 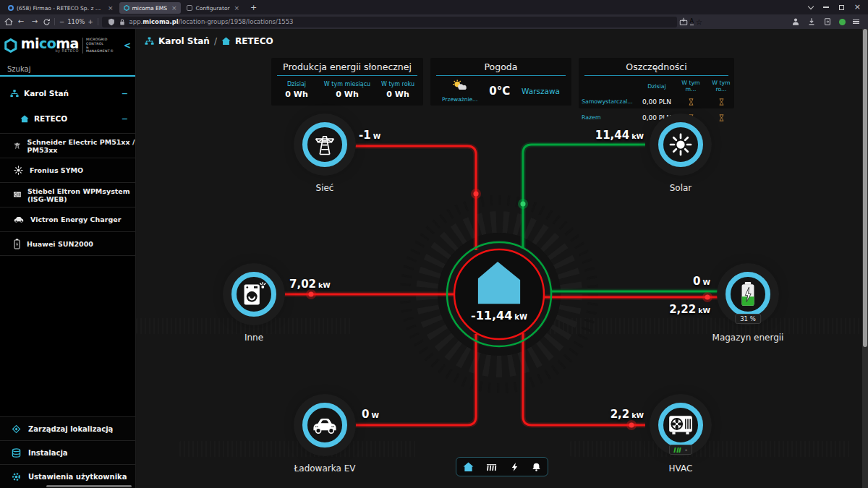 What do you see at coordinates (253, 7) in the screenshot?
I see `new-tab-button: +` at bounding box center [253, 7].